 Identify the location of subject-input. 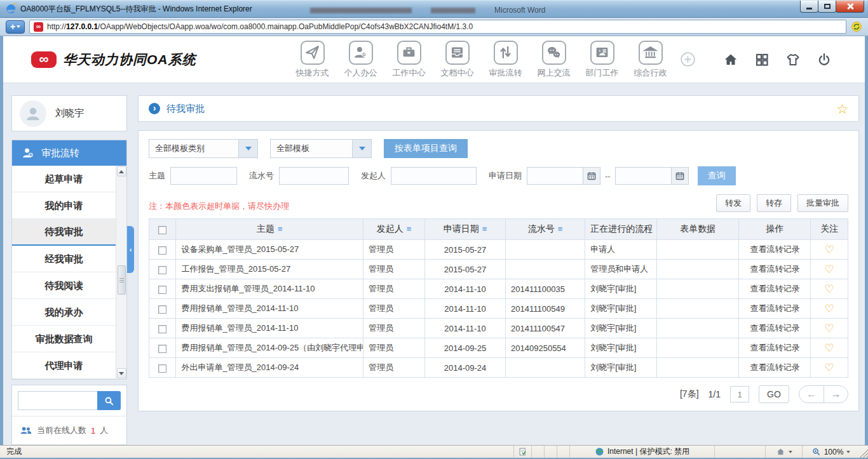
(203, 176).